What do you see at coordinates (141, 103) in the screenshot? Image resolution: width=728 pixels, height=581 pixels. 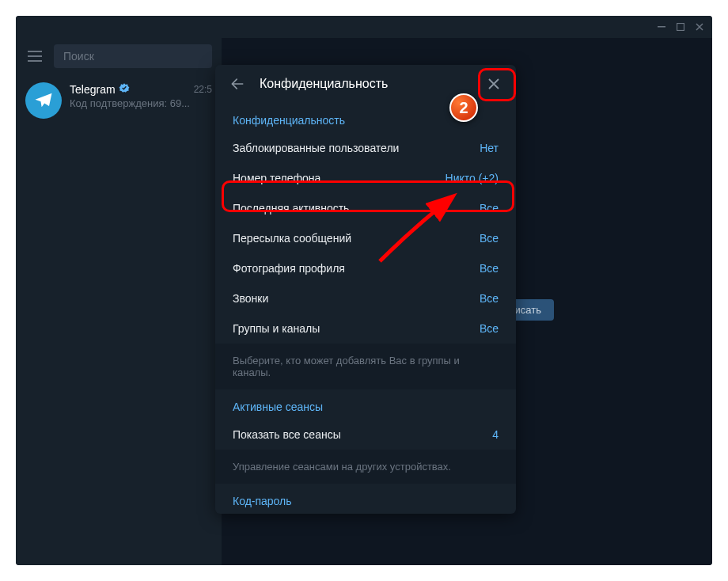 I see `chat-preview: Код подтверждения: 69...` at bounding box center [141, 103].